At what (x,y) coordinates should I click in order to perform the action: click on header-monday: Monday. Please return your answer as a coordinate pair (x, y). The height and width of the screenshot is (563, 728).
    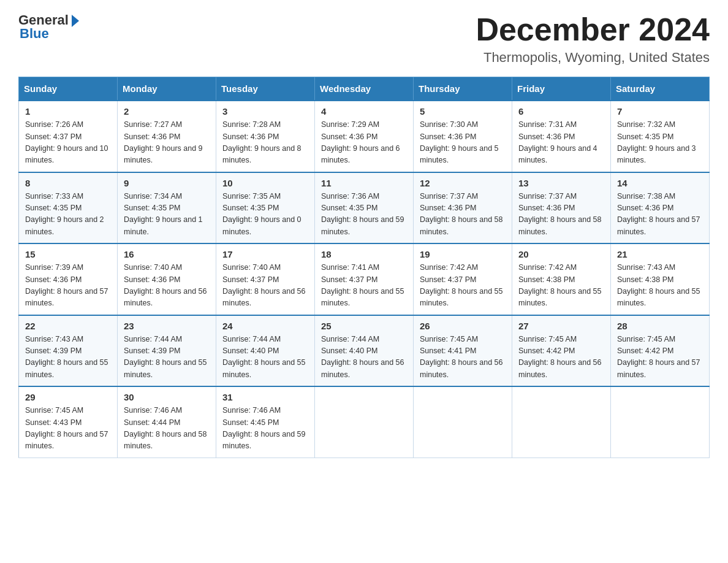
    Looking at the image, I should click on (167, 90).